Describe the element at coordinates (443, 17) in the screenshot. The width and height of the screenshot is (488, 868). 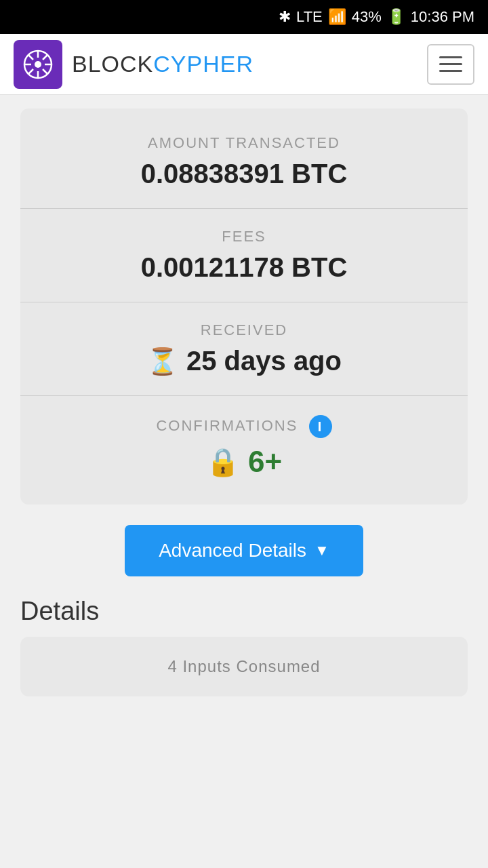
I see `time-label: 10:36 PM` at that location.